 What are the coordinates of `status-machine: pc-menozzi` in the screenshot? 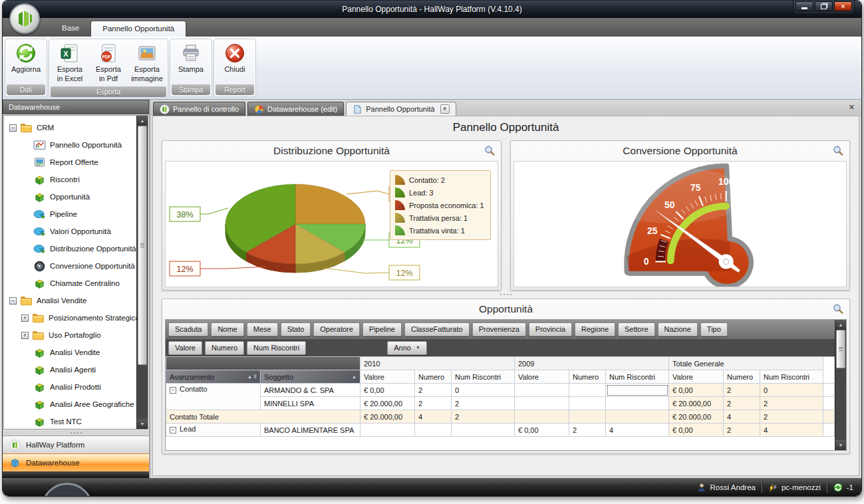 It's located at (794, 487).